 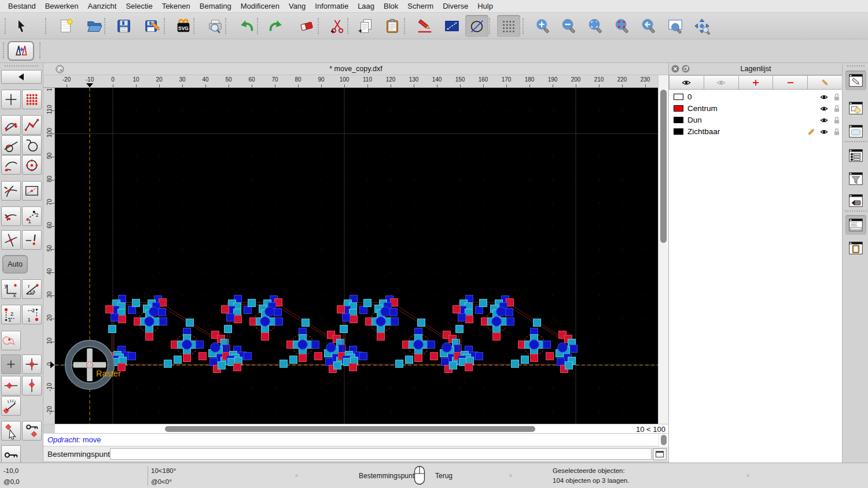 I want to click on snap-free-button, so click(x=11, y=99).